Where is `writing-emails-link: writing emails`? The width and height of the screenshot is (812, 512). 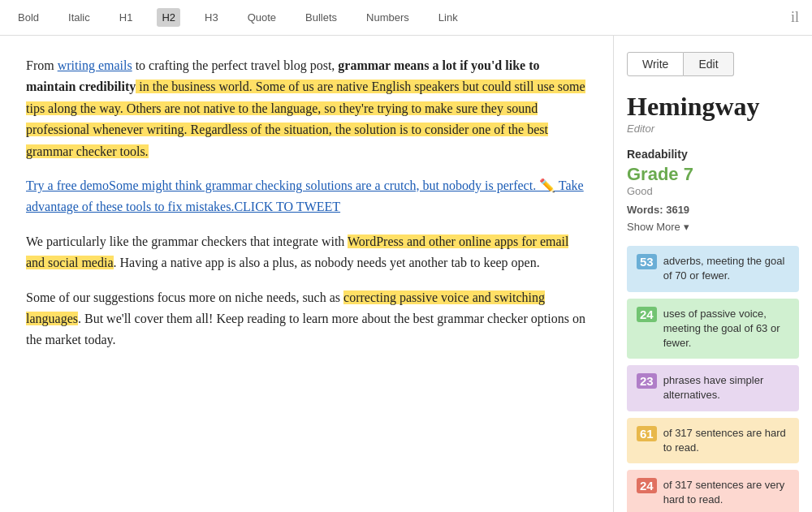 writing-emails-link: writing emails is located at coordinates (95, 65).